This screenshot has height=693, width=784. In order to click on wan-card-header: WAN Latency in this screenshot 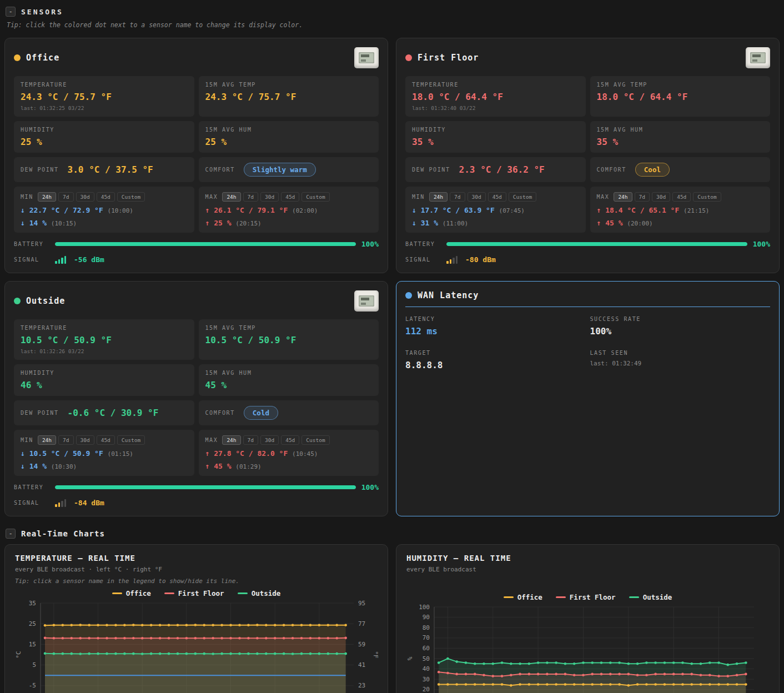, I will do `click(587, 299)`.